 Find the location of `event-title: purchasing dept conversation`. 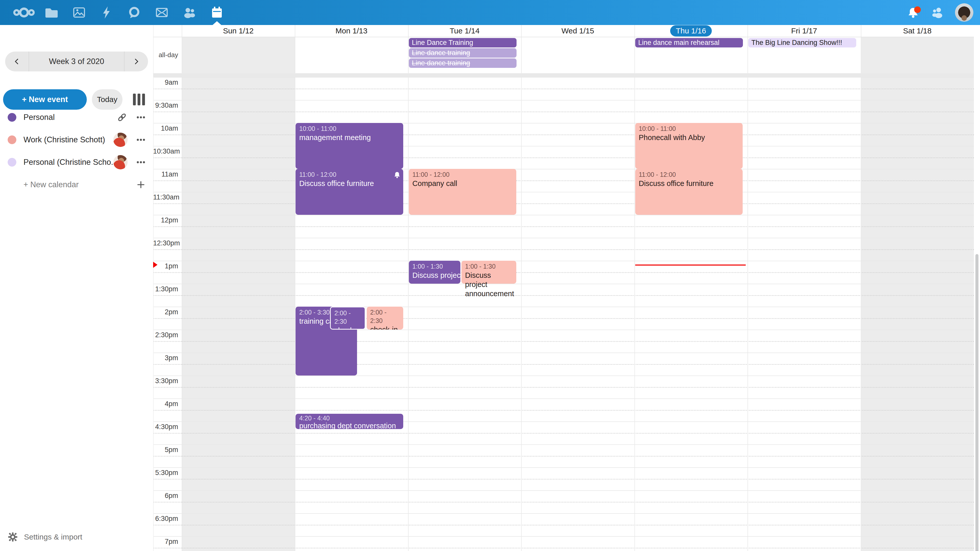

event-title: purchasing dept conversation is located at coordinates (349, 426).